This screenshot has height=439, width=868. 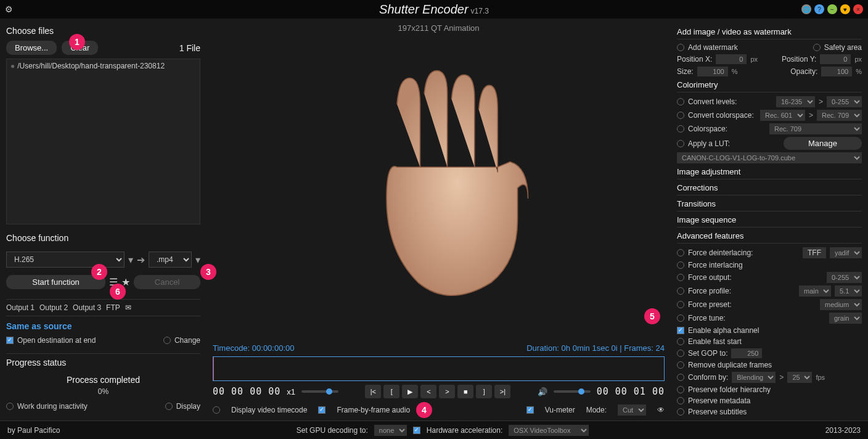 I want to click on output1-tab: Output 1, so click(x=20, y=308).